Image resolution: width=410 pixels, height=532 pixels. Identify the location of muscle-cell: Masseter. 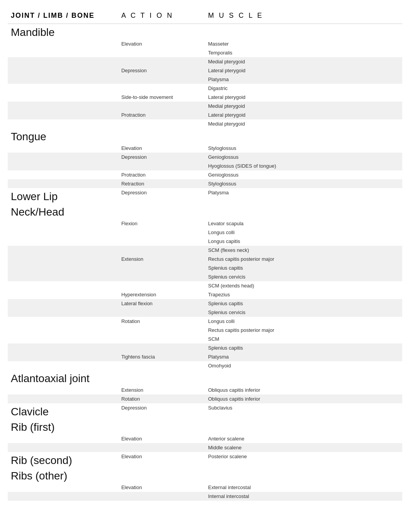
(303, 44).